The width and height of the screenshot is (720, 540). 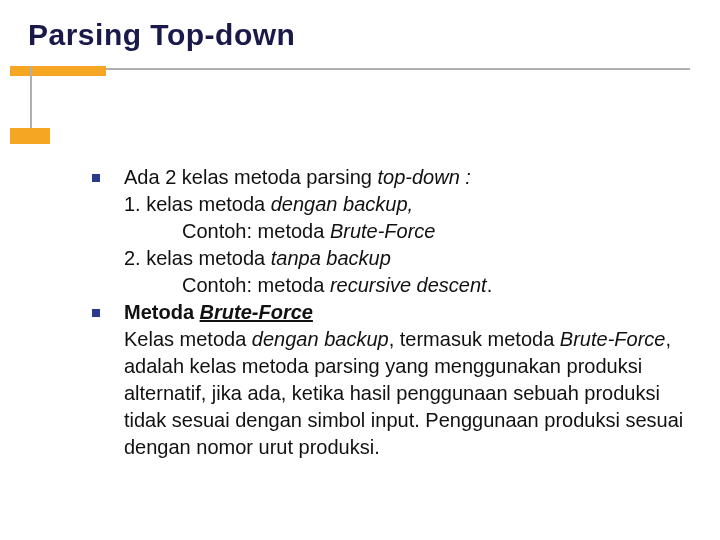 What do you see at coordinates (392, 312) in the screenshot?
I see `list-item: Metoda Brute-Force` at bounding box center [392, 312].